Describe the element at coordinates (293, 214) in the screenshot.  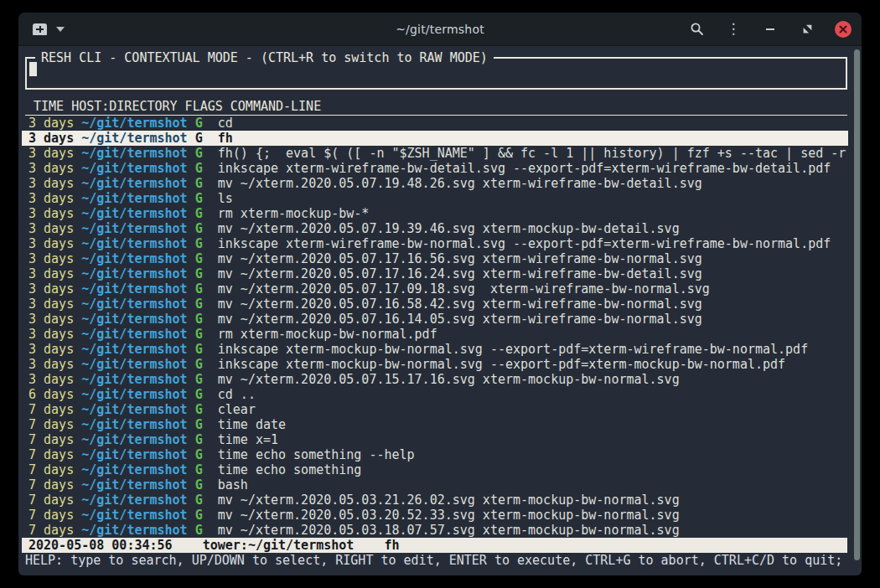
I see `command-cell: rm xterm-mockup-bw-*` at that location.